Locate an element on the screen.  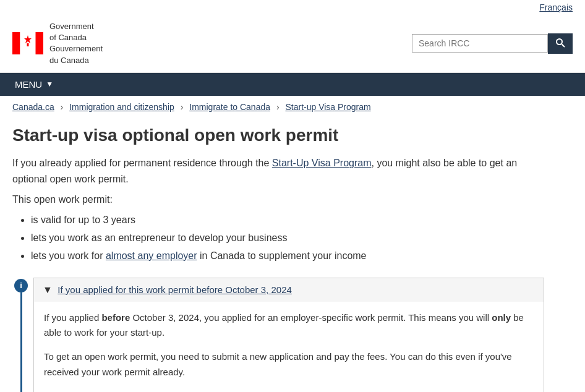
breadcrumb-sep-3: › is located at coordinates (278, 107).